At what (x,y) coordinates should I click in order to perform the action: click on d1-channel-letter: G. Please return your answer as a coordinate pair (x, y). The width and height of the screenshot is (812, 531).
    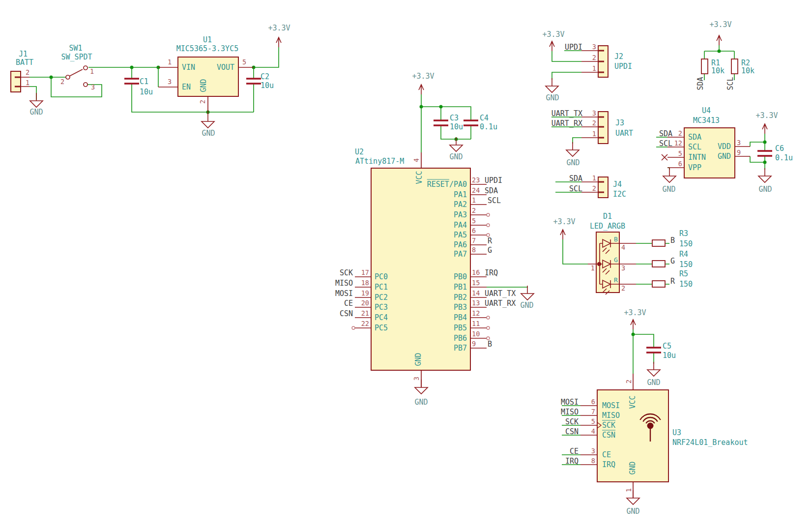
    Looking at the image, I should click on (616, 260).